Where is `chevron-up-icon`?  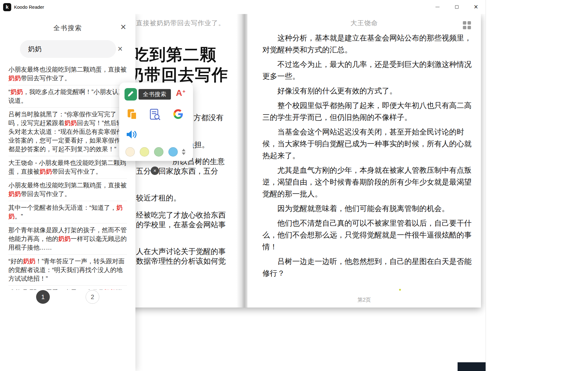
chevron-up-icon is located at coordinates (184, 150).